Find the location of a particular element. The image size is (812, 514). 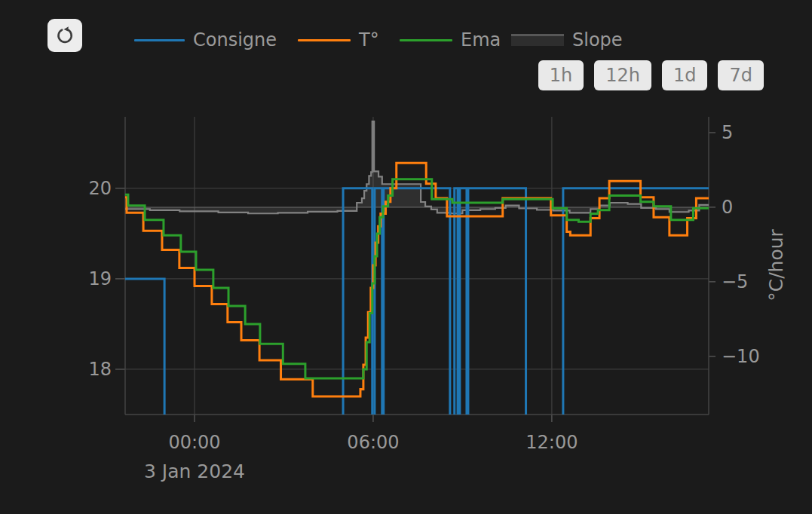

svg-text: 18 is located at coordinates (100, 369).